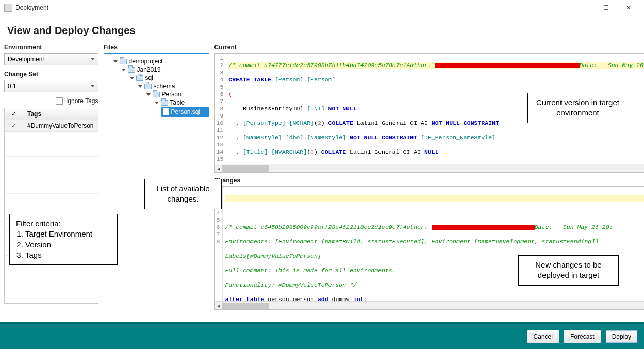 The width and height of the screenshot is (644, 349). I want to click on changeset-select: 0.1, so click(52, 86).